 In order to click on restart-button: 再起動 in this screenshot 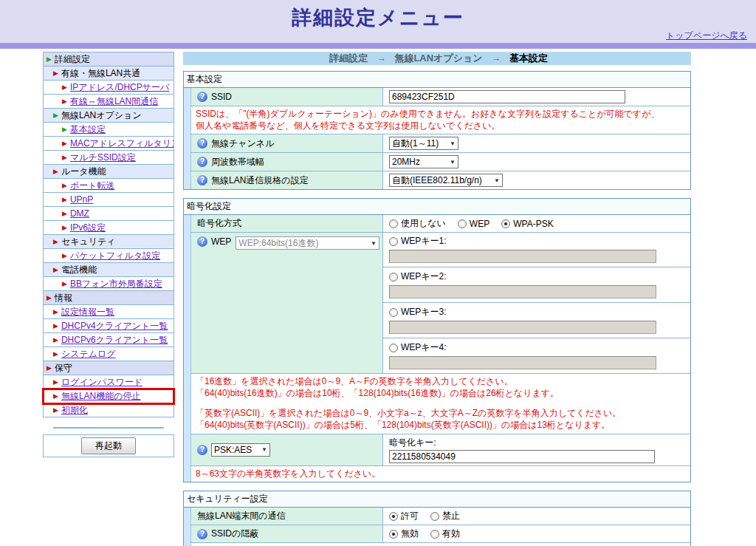, I will do `click(109, 446)`.